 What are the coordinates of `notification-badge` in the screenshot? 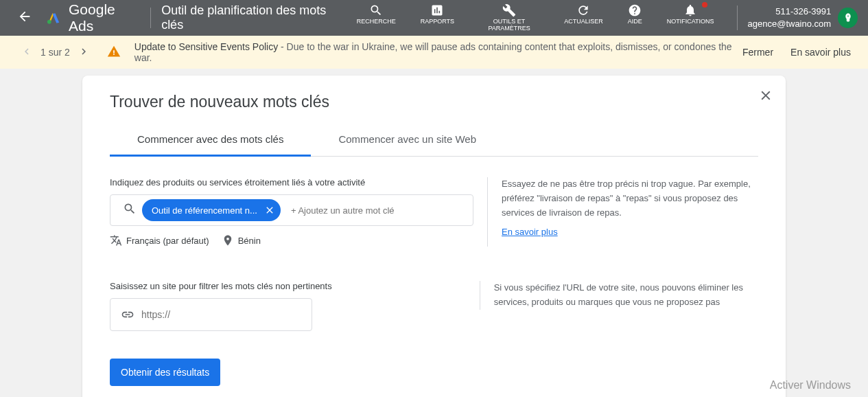 It's located at (705, 5).